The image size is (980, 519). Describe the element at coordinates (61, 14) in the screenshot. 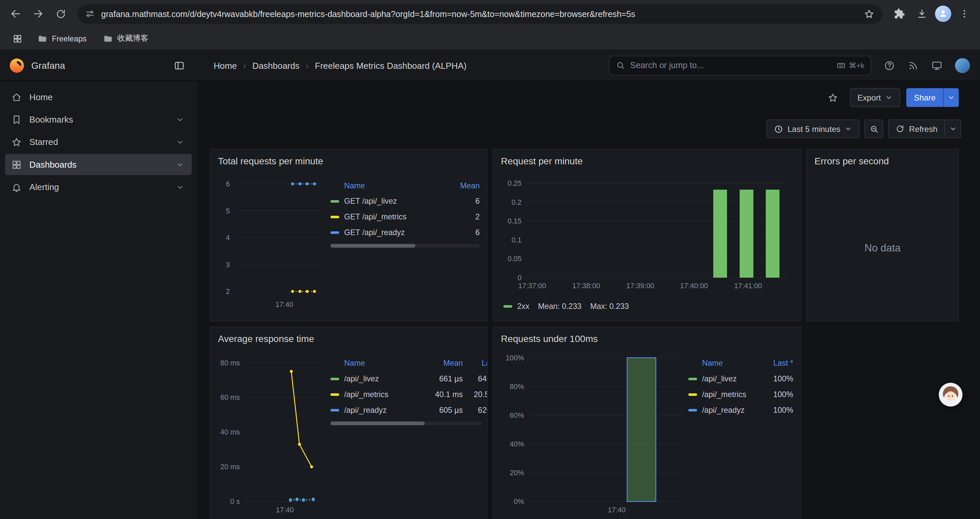

I see `reload-button` at that location.